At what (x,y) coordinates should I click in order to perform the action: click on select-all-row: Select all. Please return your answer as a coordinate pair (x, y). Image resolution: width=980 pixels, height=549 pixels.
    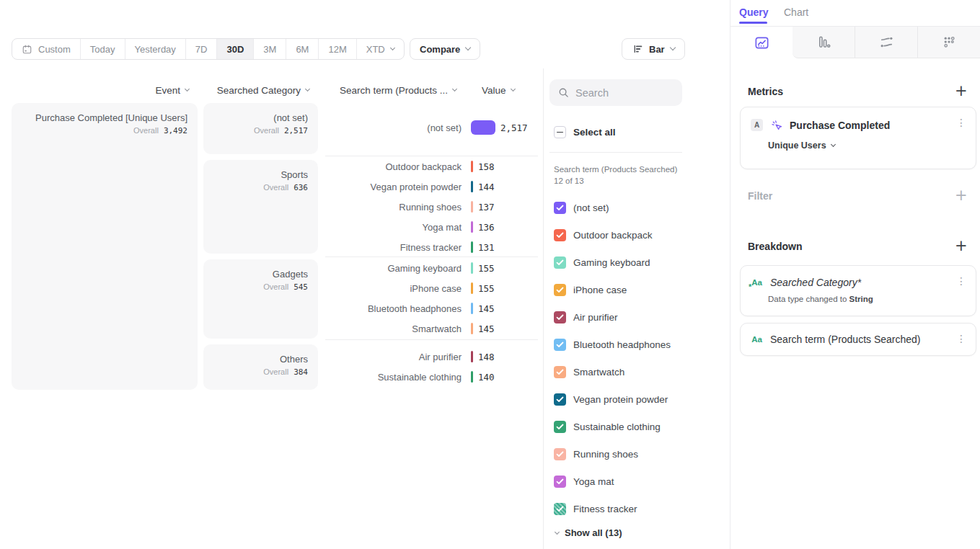
    Looking at the image, I should click on (585, 133).